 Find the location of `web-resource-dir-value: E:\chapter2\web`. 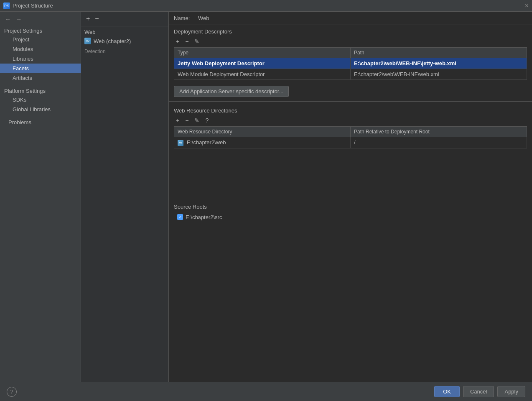

web-resource-dir-value: E:\chapter2\web is located at coordinates (206, 142).